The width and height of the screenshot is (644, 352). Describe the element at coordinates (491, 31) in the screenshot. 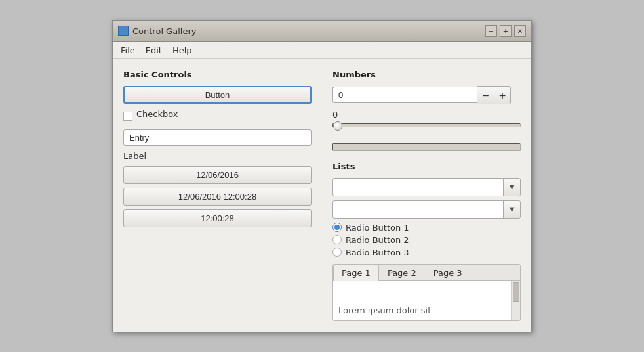

I see `minimize-button: −` at that location.